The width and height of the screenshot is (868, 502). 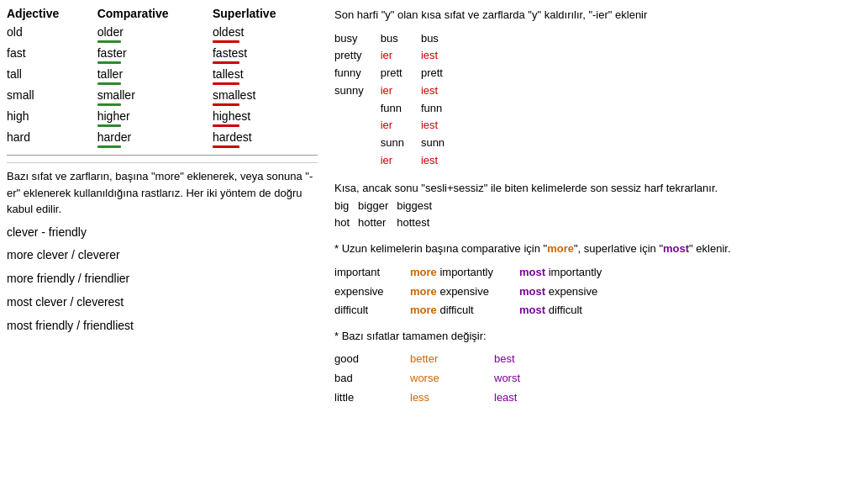 What do you see at coordinates (392, 100) in the screenshot?
I see `y-comp-col: busierprettierfunniersunnier` at bounding box center [392, 100].